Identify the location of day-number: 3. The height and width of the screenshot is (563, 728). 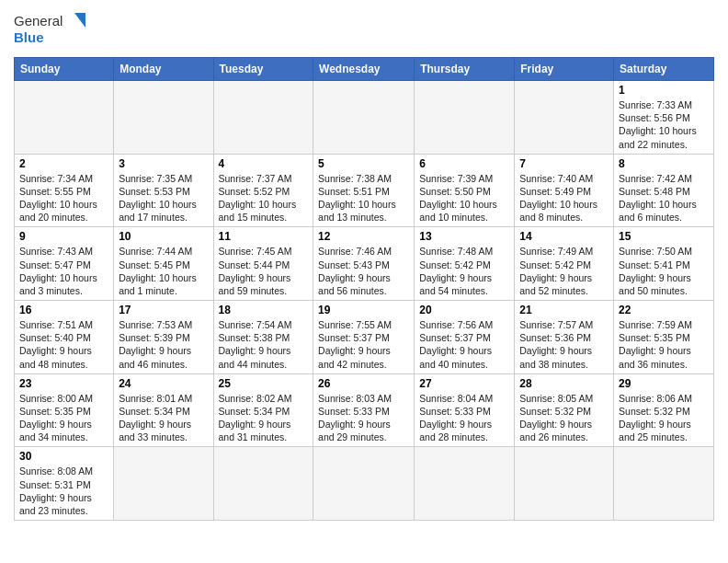
(164, 164).